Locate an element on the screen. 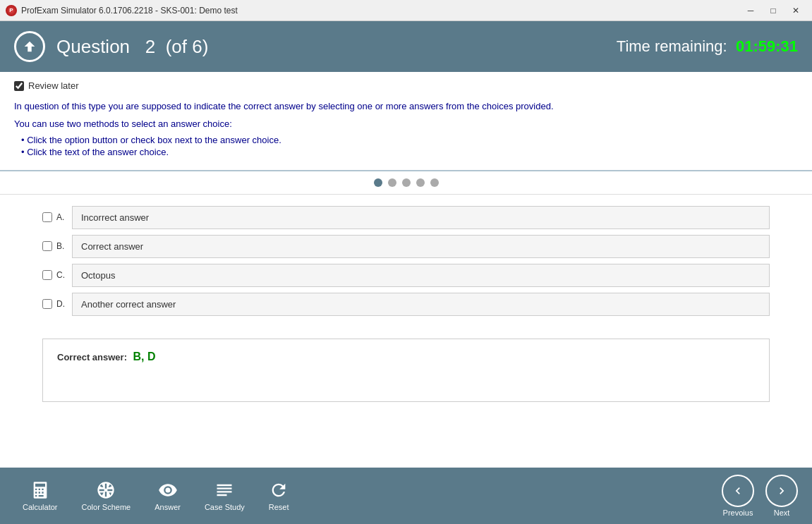 This screenshot has height=524, width=812. footer-nav: Prevoius Next is located at coordinates (760, 496).